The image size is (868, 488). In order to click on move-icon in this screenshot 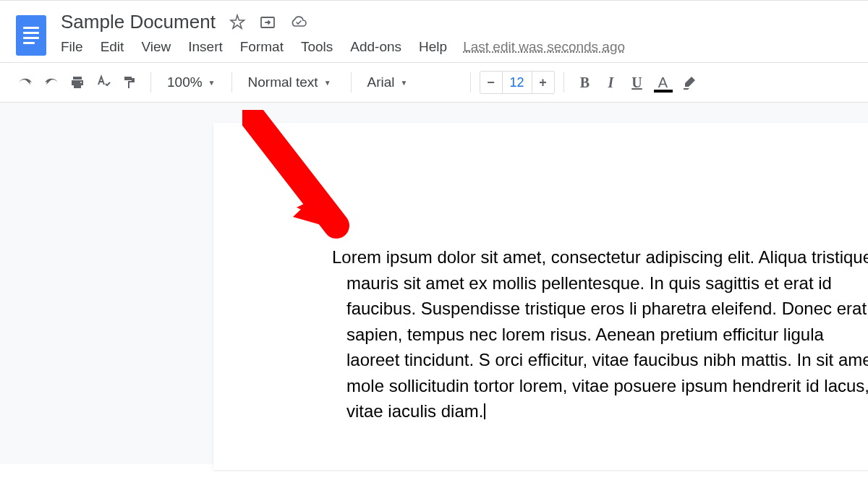, I will do `click(268, 22)`.